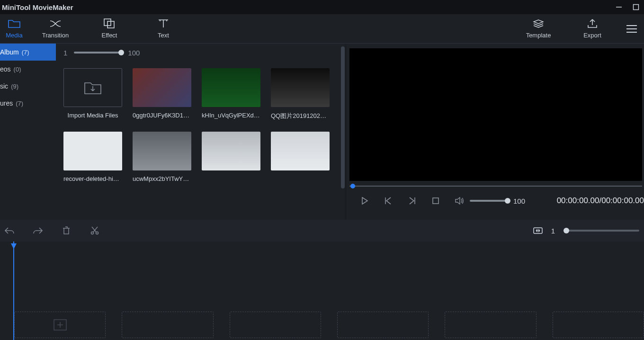 The height and width of the screenshot is (340, 644). Describe the element at coordinates (459, 201) in the screenshot. I see `volume-icon` at that location.